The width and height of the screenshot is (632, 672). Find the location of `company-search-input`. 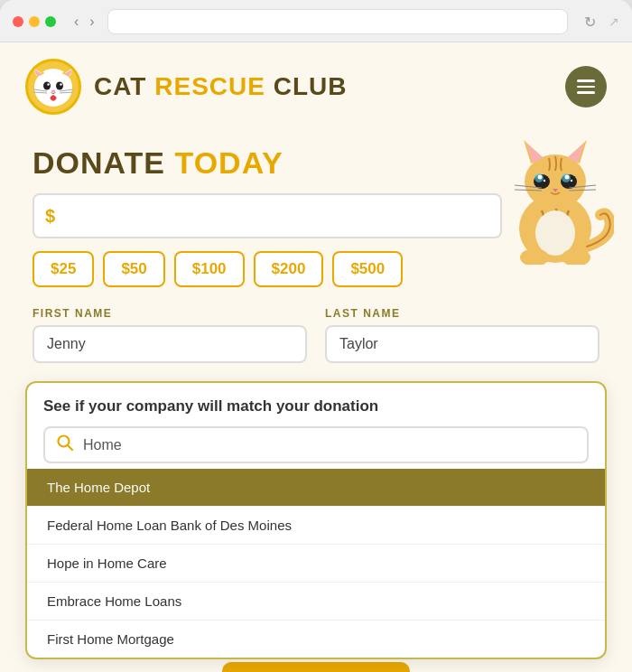

company-search-input is located at coordinates (330, 445).